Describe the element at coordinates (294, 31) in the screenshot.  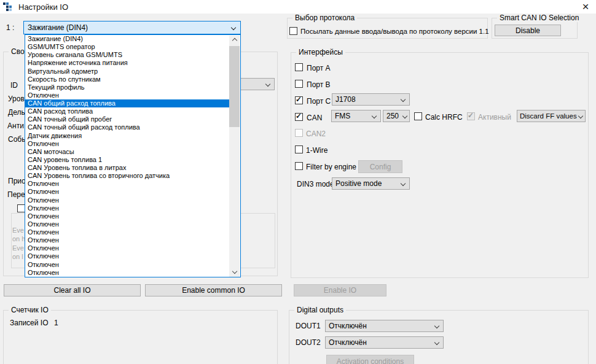
I see `protocol-v11-checkbox` at that location.